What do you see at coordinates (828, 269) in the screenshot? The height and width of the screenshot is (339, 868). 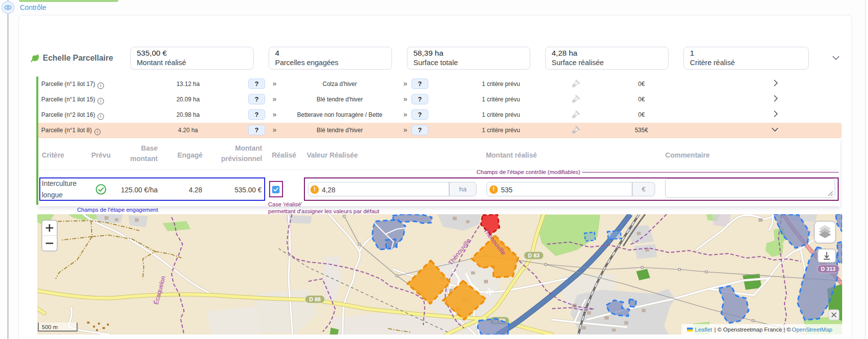 I see `svg-text: D 313` at bounding box center [828, 269].